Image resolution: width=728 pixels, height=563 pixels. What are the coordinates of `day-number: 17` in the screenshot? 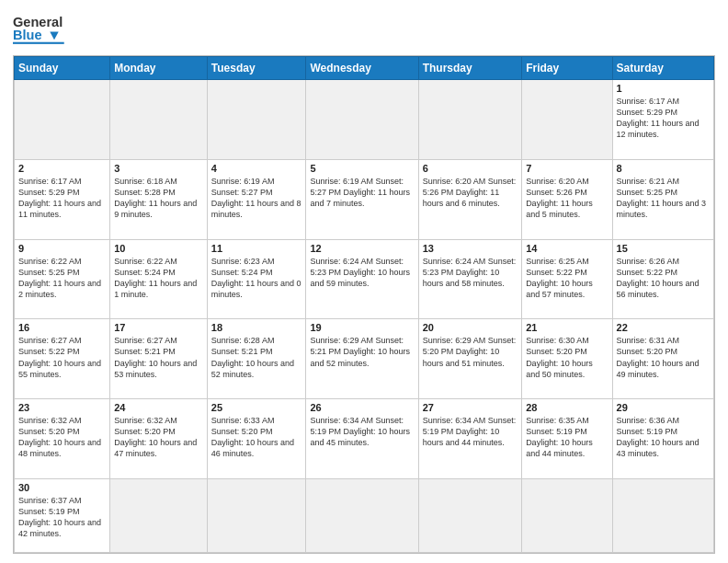 It's located at (158, 327).